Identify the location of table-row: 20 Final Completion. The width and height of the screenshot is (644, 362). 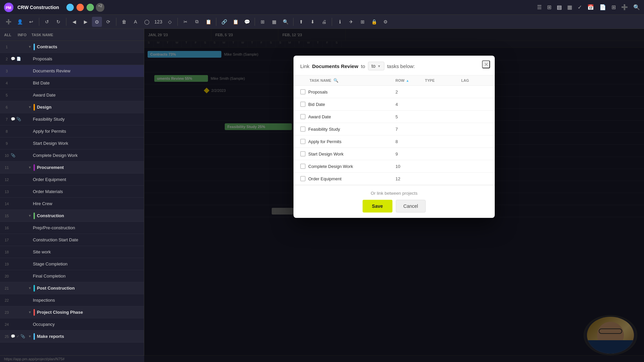
(72, 276).